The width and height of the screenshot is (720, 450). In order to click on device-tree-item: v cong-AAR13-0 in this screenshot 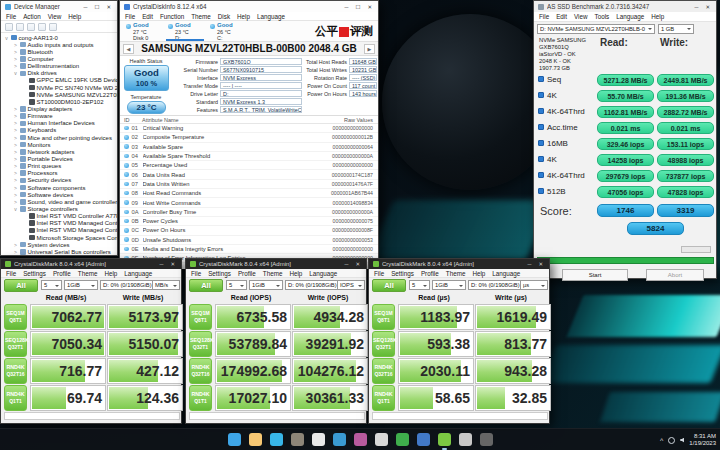, I will do `click(59, 38)`.